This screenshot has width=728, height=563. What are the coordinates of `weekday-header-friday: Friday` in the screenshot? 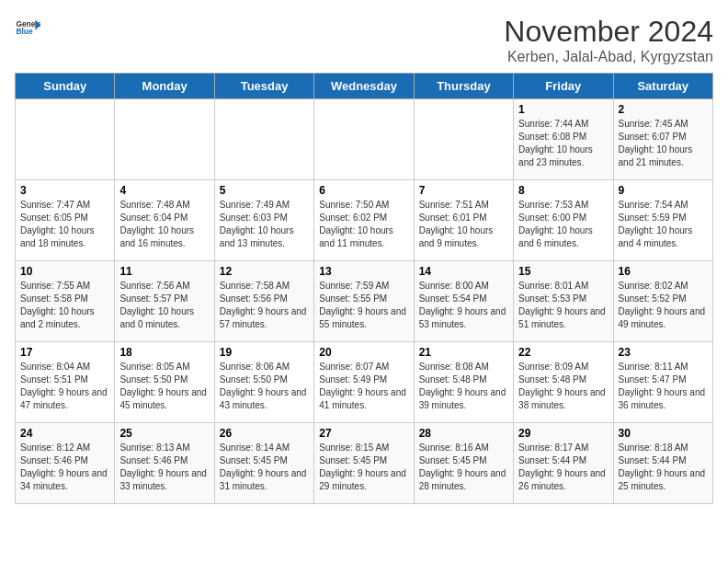 It's located at (563, 86).